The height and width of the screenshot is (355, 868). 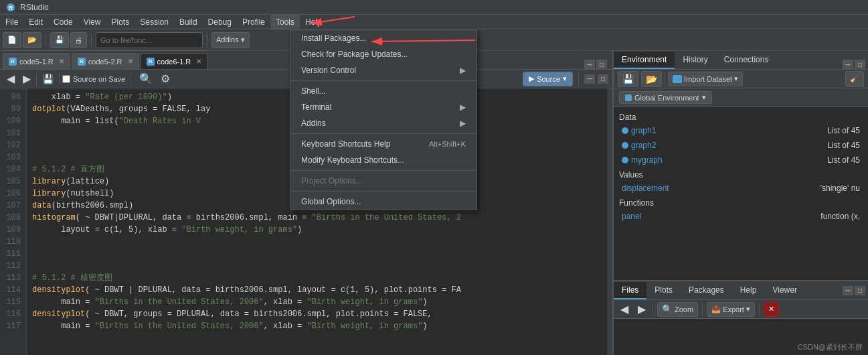 I want to click on values-section-label: Values, so click(x=741, y=175).